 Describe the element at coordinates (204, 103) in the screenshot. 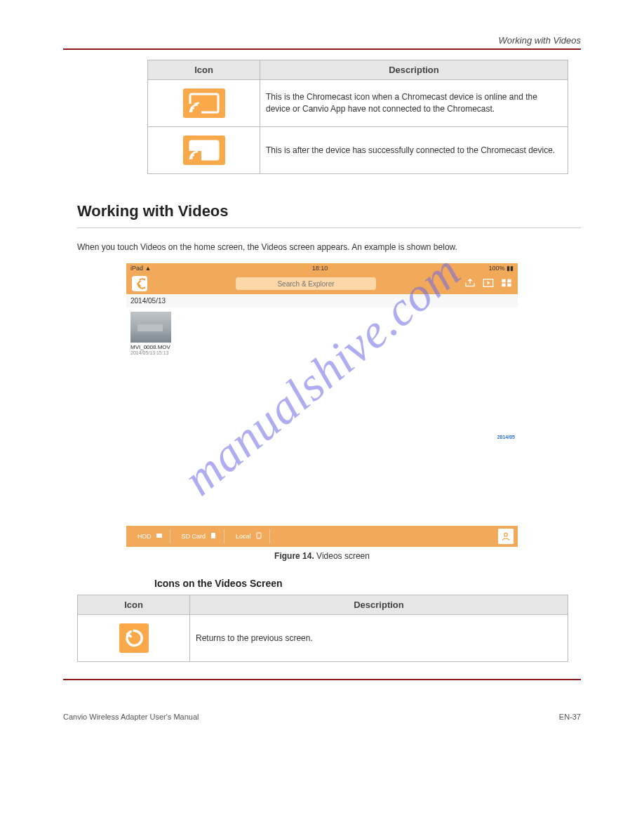

I see `cast-icon` at that location.